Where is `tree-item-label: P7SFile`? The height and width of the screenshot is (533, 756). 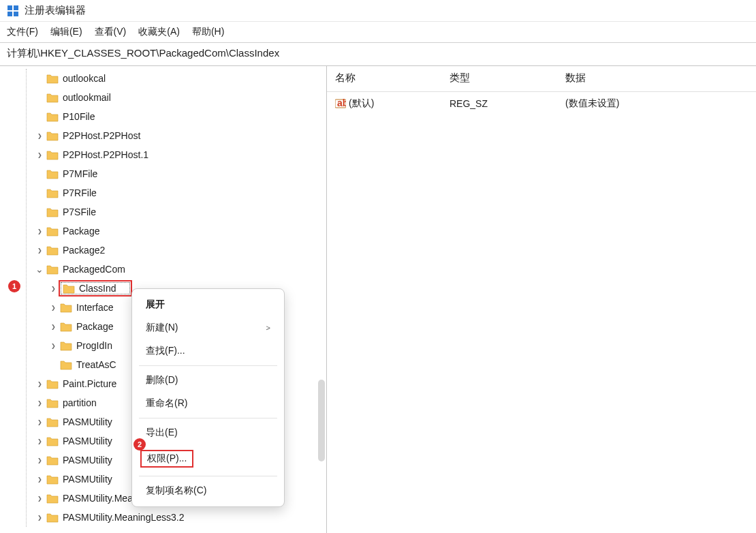
tree-item-label: P7SFile is located at coordinates (79, 212).